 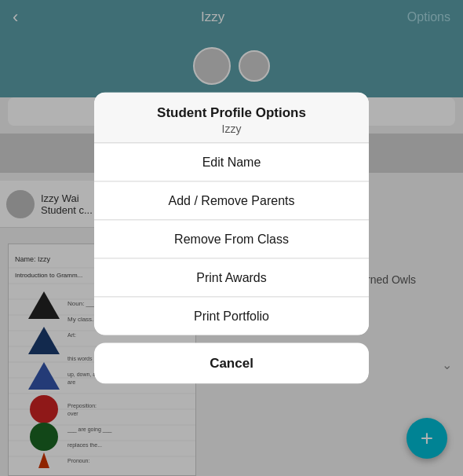 What do you see at coordinates (232, 240) in the screenshot?
I see `remove-from-class-button: Remove From Class` at bounding box center [232, 240].